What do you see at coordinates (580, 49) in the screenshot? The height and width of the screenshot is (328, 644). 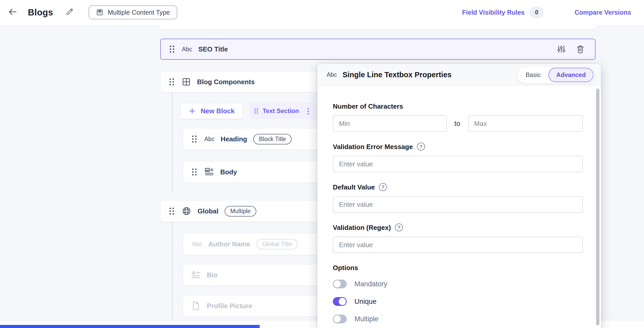 I see `delete-field-icon` at bounding box center [580, 49].